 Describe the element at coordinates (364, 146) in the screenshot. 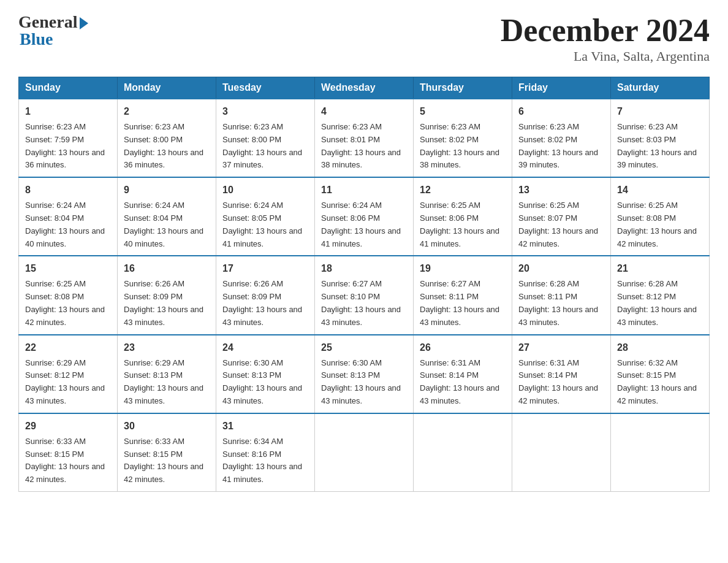

I see `day-info: Sunrise: 6:23 AMSunset: 8:01 PMDaylight:…` at that location.